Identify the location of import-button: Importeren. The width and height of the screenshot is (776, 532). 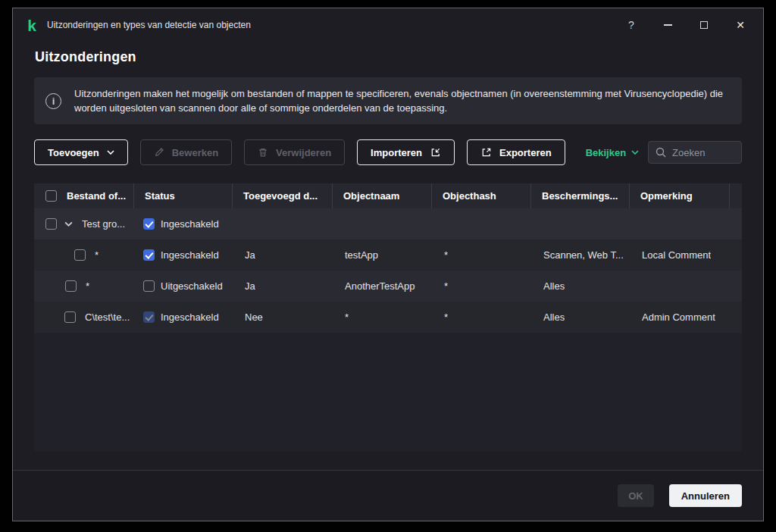
(406, 152).